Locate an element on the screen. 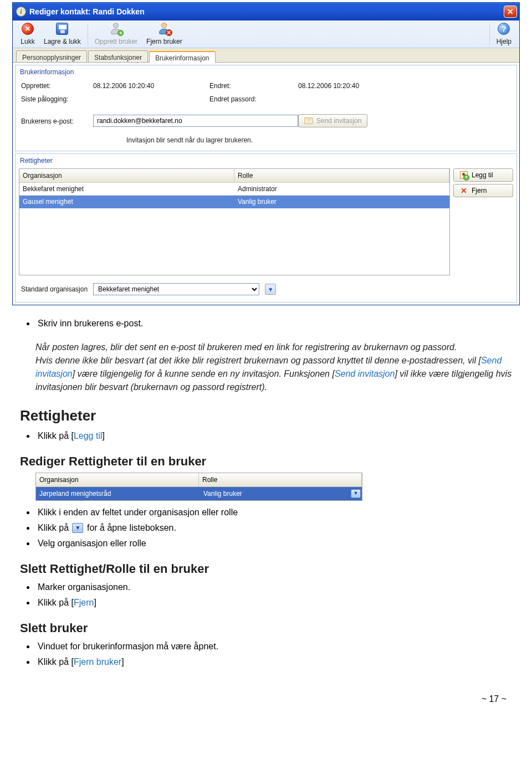 The width and height of the screenshot is (532, 769). person-add-icon: + is located at coordinates (116, 29).